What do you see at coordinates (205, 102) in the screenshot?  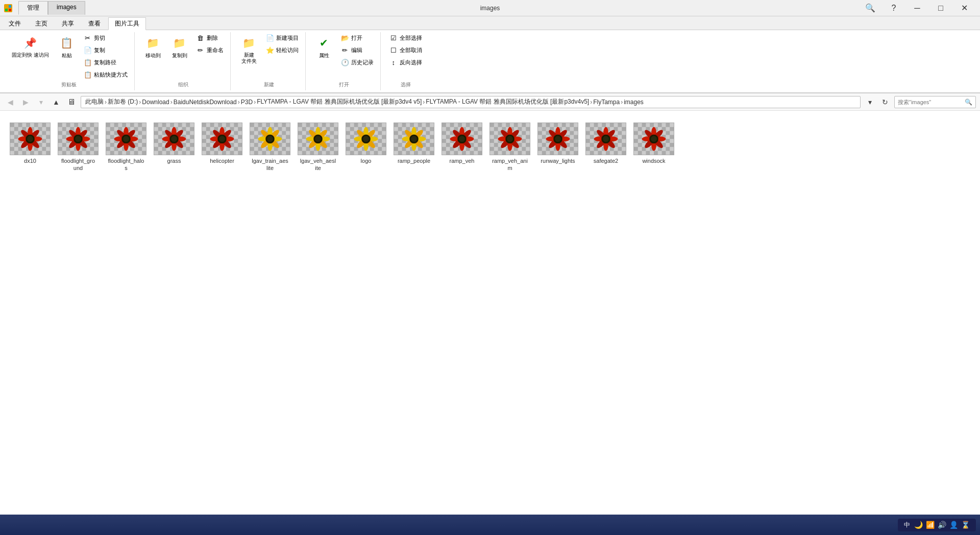 I see `crumb-baidu: BaiduNetdiskDownload` at bounding box center [205, 102].